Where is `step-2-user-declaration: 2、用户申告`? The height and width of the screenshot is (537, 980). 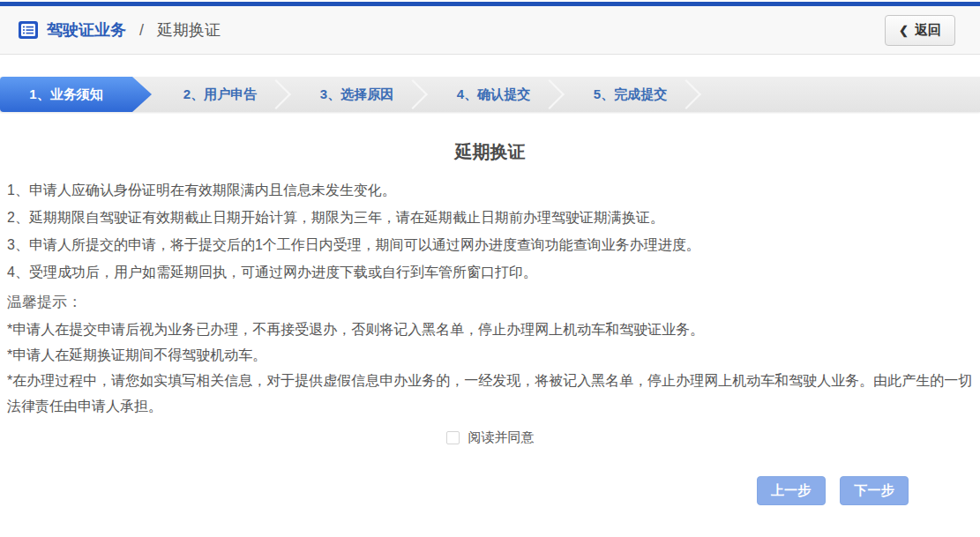
step-2-user-declaration: 2、用户申告 is located at coordinates (221, 94).